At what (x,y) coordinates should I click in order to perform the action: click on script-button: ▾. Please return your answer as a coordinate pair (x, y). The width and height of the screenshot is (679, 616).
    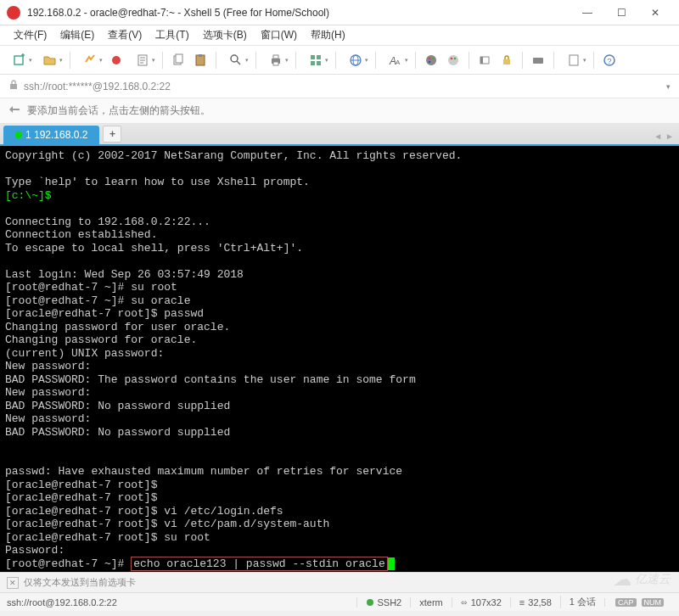
    Looking at the image, I should click on (574, 60).